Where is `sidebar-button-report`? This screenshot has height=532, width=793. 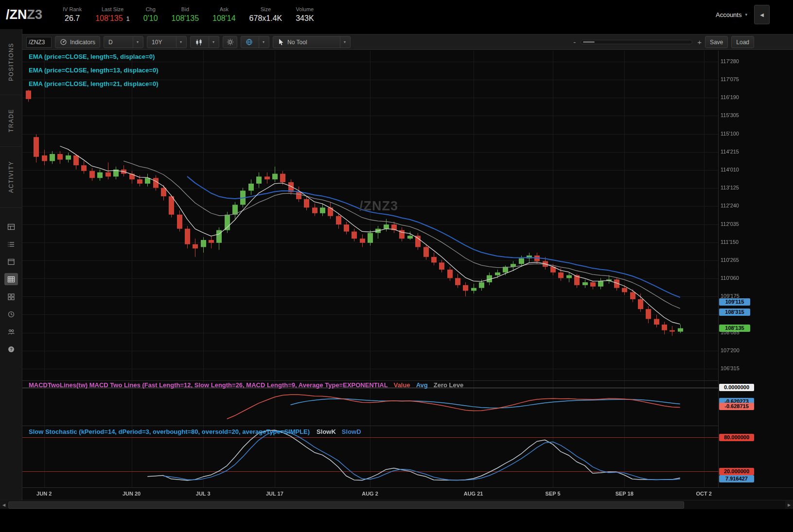 sidebar-button-report is located at coordinates (11, 226).